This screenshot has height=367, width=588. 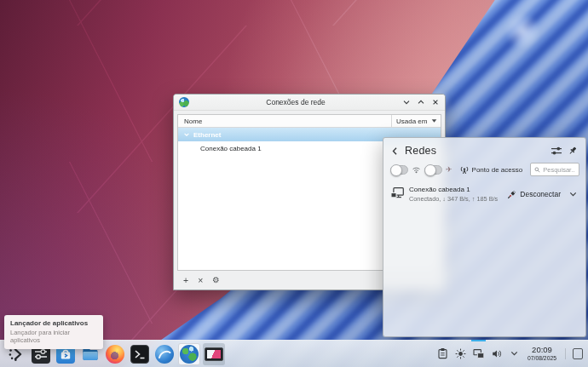 What do you see at coordinates (406, 102) in the screenshot?
I see `minimize-button` at bounding box center [406, 102].